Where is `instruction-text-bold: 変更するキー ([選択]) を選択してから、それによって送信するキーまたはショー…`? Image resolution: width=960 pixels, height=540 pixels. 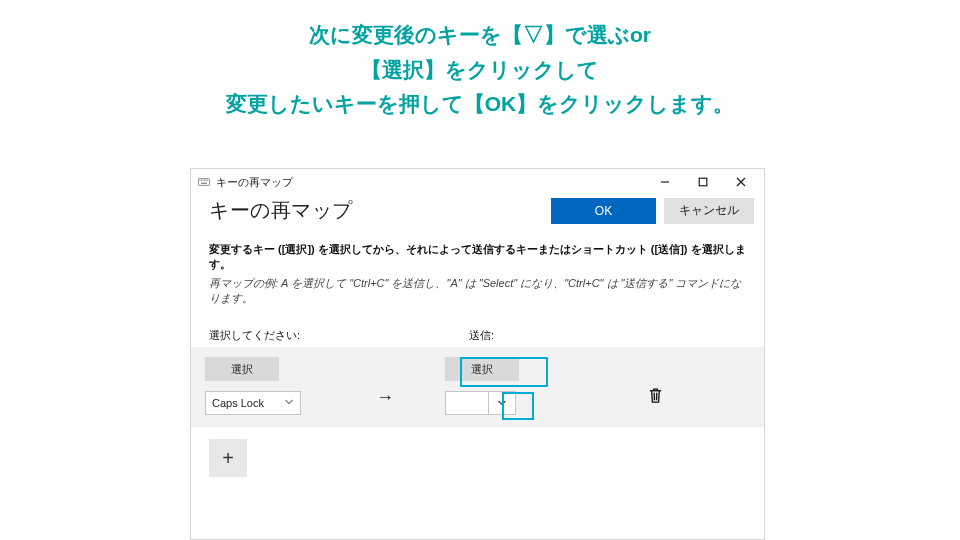 instruction-text-bold: 変更するキー ([選択]) を選択してから、それによって送信するキーまたはショー… is located at coordinates (478, 257).